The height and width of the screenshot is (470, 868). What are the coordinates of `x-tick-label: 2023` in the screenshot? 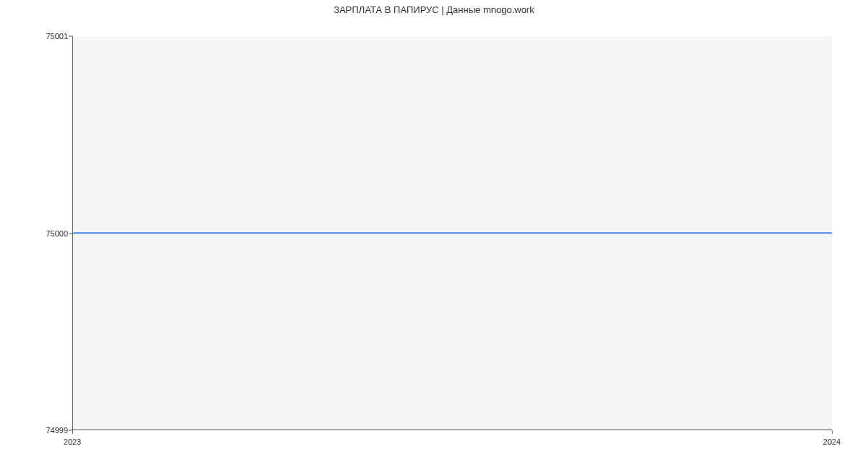 It's located at (72, 442).